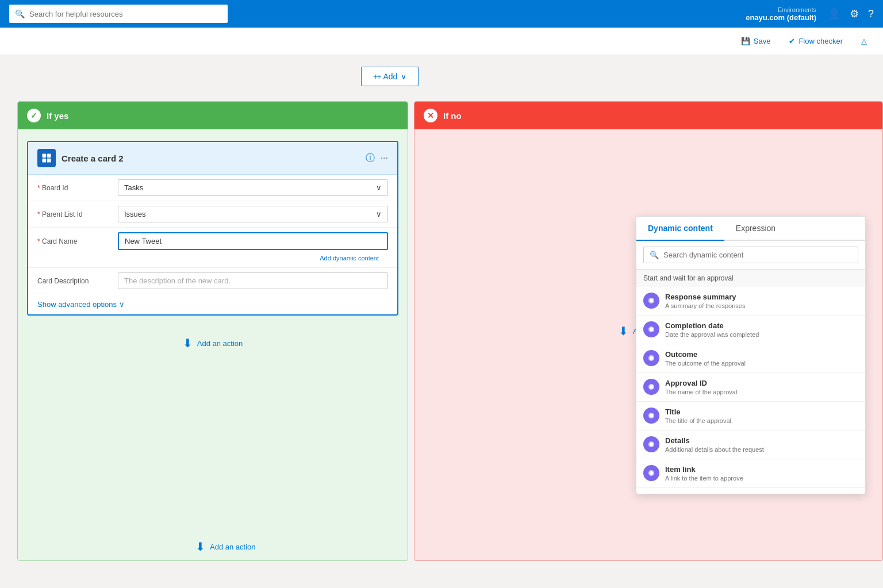 This screenshot has height=588, width=883. What do you see at coordinates (213, 343) in the screenshot?
I see `add-action-yes: ⬇ Add an action` at bounding box center [213, 343].